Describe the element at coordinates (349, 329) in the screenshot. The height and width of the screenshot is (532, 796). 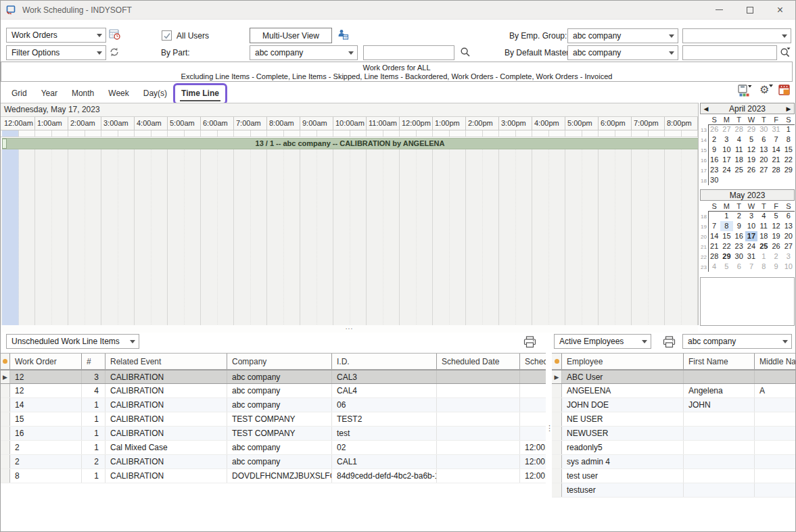
I see `horizontal-splitter: ...` at that location.